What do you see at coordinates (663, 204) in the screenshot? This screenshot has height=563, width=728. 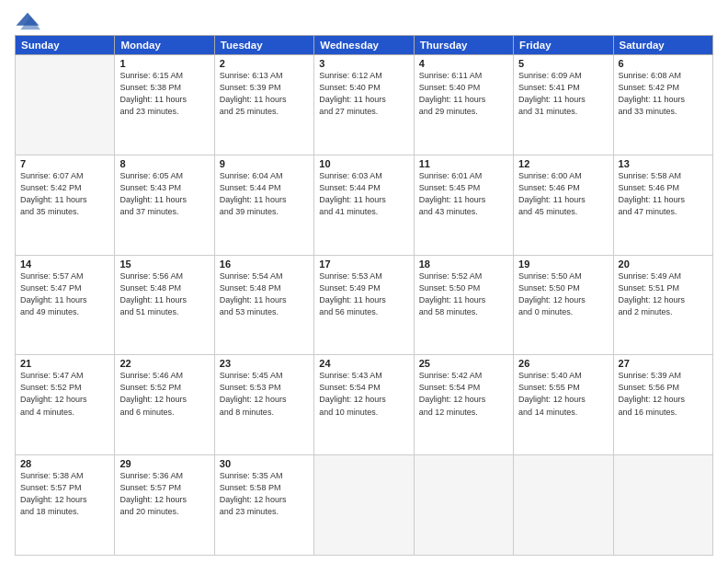 I see `calendar-cell: 13Sunrise: 5:58 AM Sunset: 5:46 PM Dayli…` at bounding box center [663, 204].